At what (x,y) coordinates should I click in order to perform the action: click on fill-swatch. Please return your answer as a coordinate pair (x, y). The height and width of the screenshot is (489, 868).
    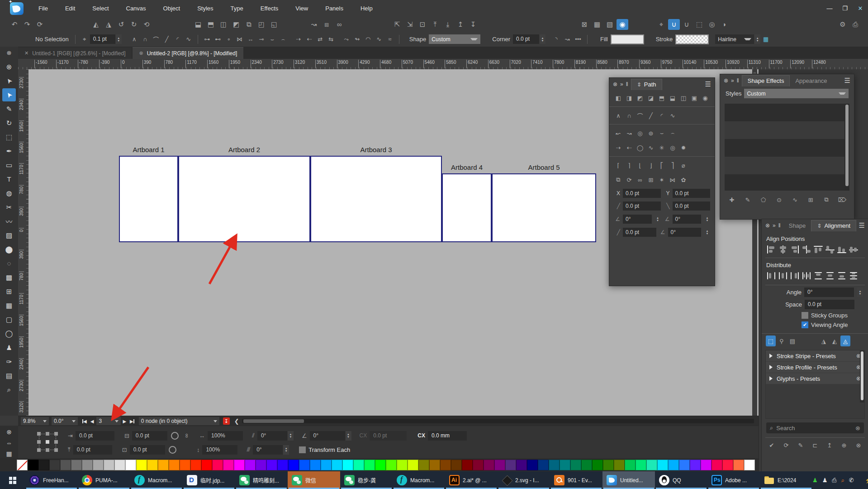
    Looking at the image, I should click on (627, 39).